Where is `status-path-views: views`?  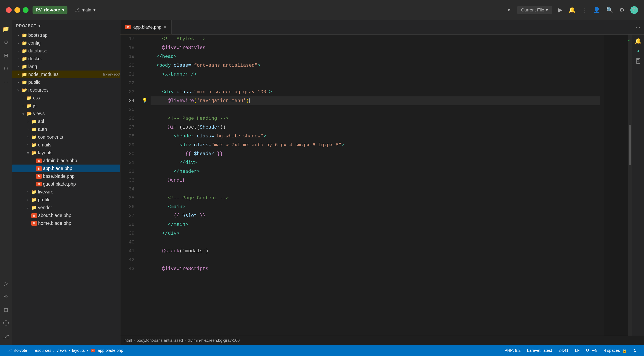 status-path-views: views is located at coordinates (62, 350).